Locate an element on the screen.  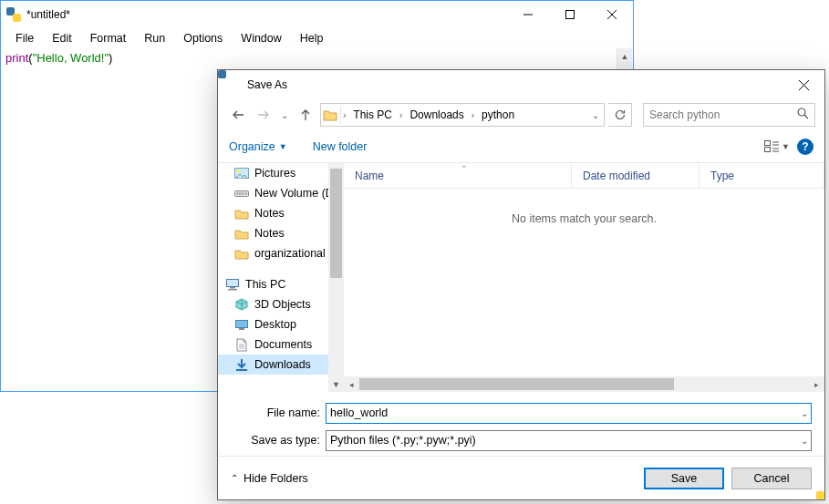
view-options-button: ▼ is located at coordinates (777, 146).